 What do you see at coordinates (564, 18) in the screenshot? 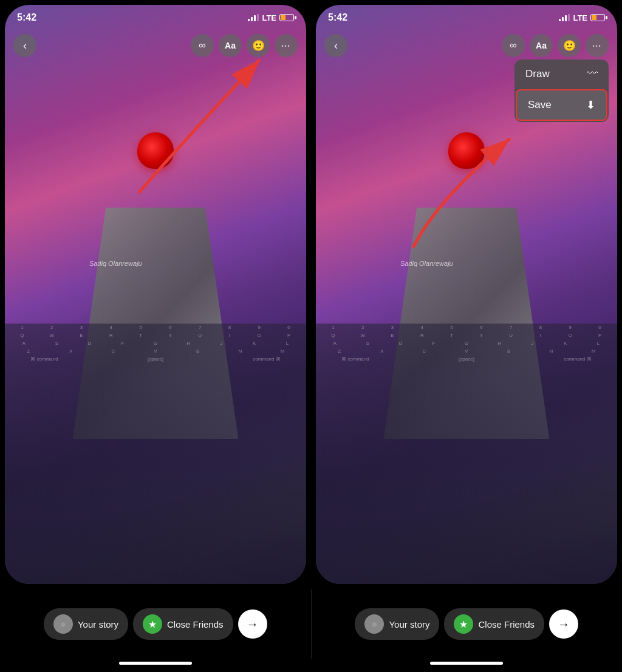
I see `right-signal-icon` at bounding box center [564, 18].